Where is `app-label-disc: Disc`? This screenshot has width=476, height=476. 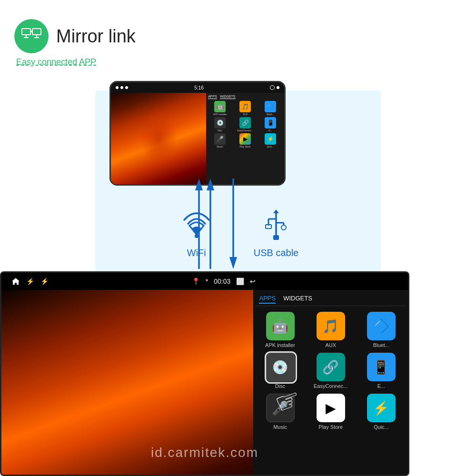 app-label-disc: Disc is located at coordinates (220, 130).